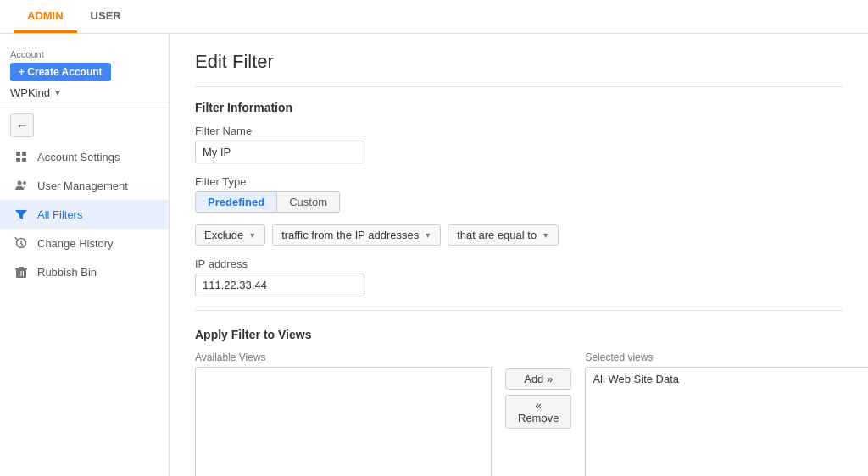  I want to click on account-name: WPKind, so click(31, 93).